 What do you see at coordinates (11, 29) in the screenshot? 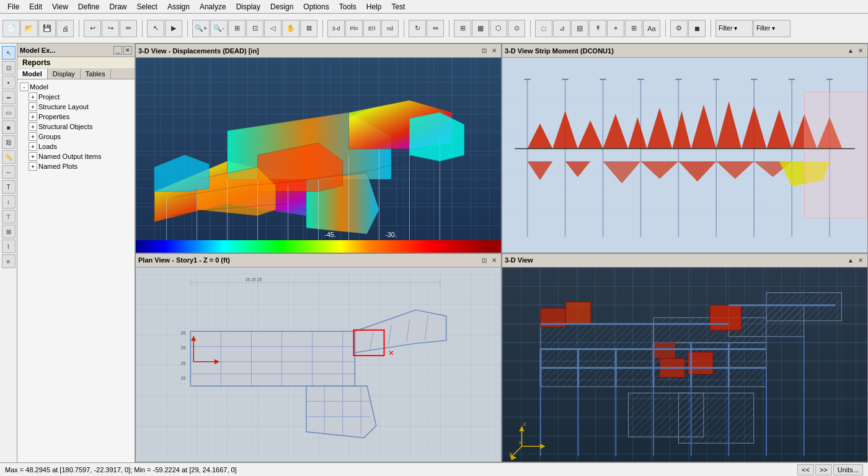
I see `new-button: 📄` at bounding box center [11, 29].